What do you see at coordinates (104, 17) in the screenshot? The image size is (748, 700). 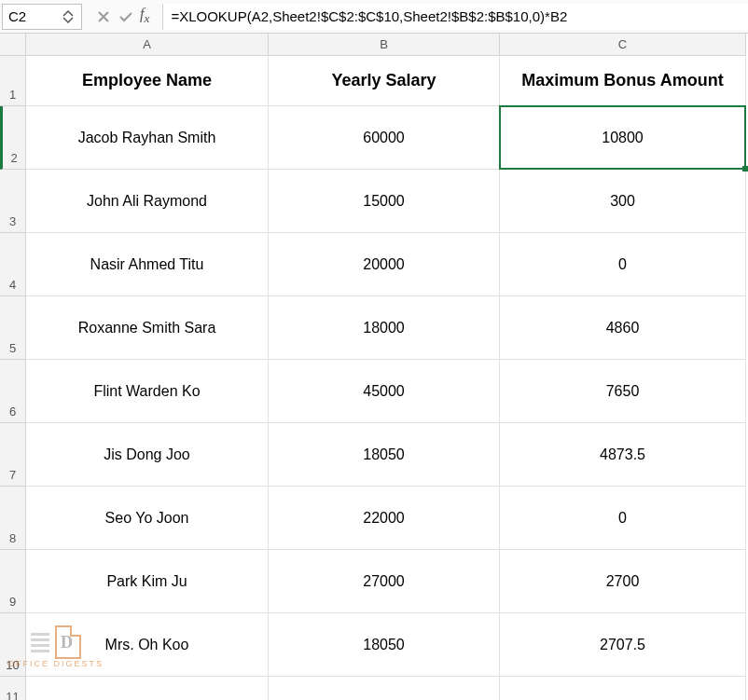 I see `cancel-button` at bounding box center [104, 17].